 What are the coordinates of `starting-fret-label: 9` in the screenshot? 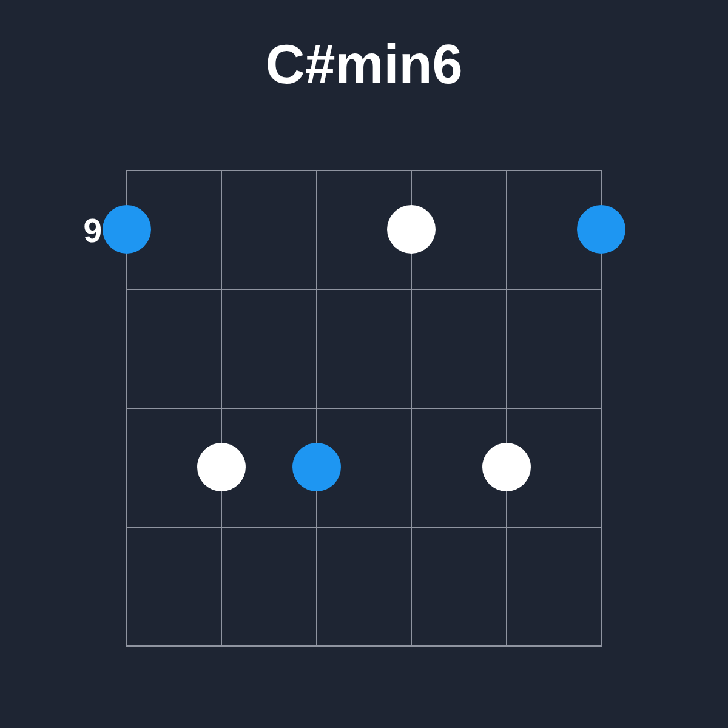 It's located at (81, 231).